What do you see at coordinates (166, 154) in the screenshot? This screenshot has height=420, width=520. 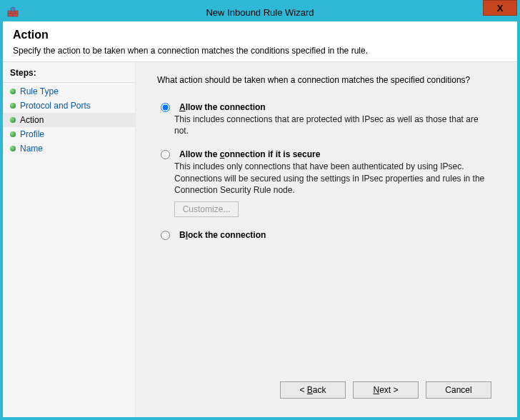 I see `radio-allow-secure` at bounding box center [166, 154].